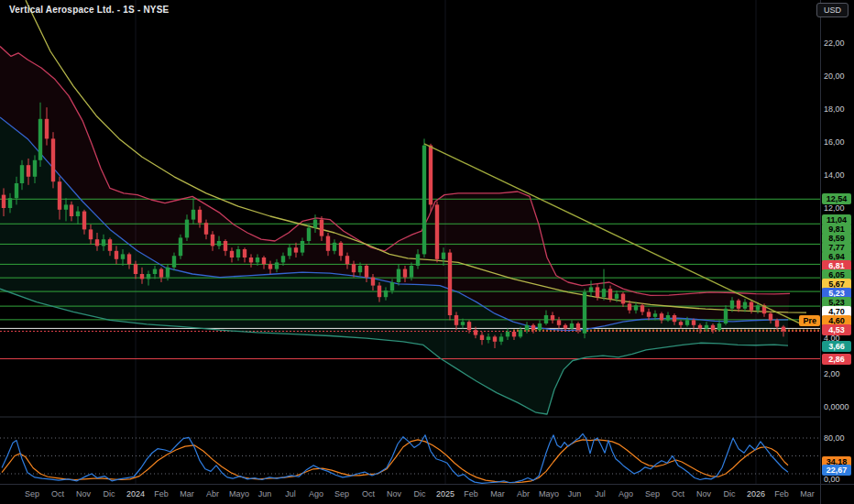  Describe the element at coordinates (498, 494) in the screenshot. I see `time-axis-month-label: Mar` at that location.